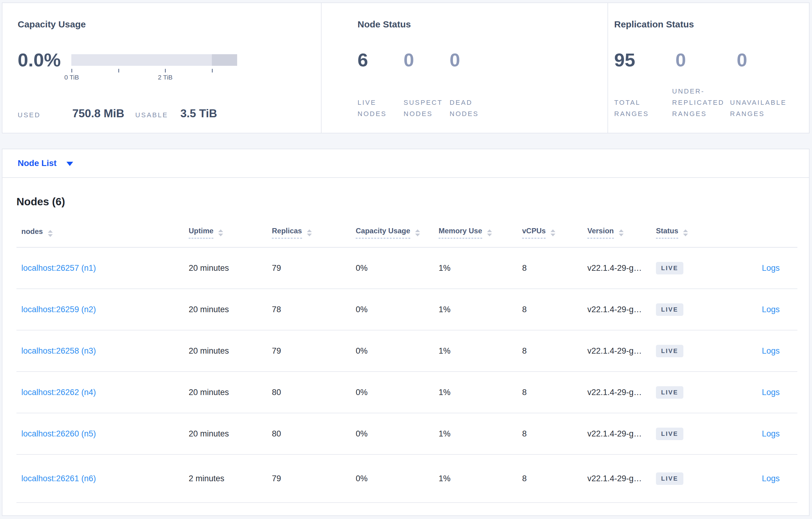  Describe the element at coordinates (701, 102) in the screenshot. I see `under-replicated-ranges-label: UNDER-REPLICATED RANGES` at that location.